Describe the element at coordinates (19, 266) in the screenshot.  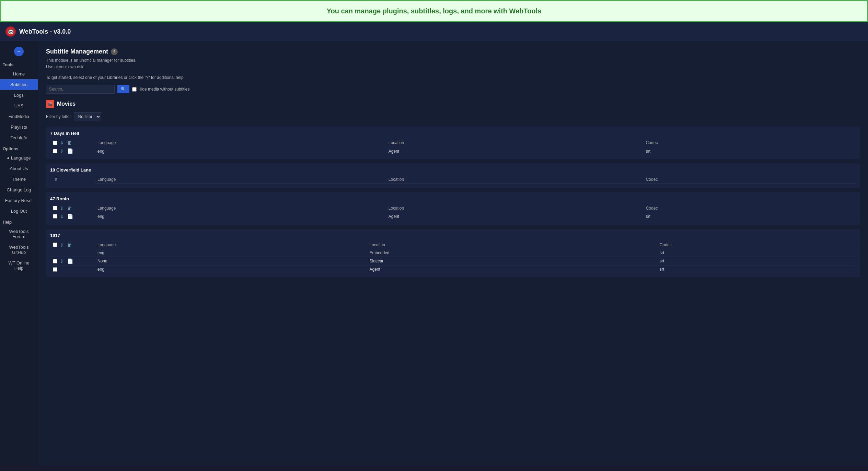
I see `sidebar-item-wt-online-help: WT Online Help` at that location.